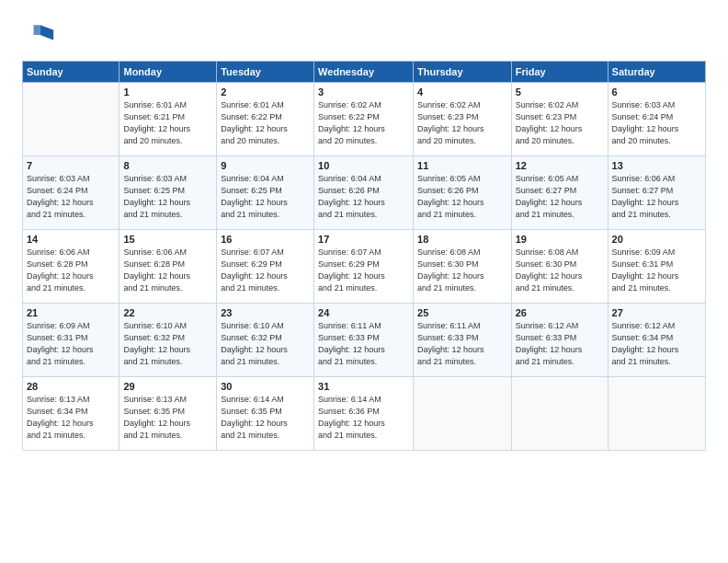  What do you see at coordinates (462, 166) in the screenshot?
I see `day-number: 11` at bounding box center [462, 166].